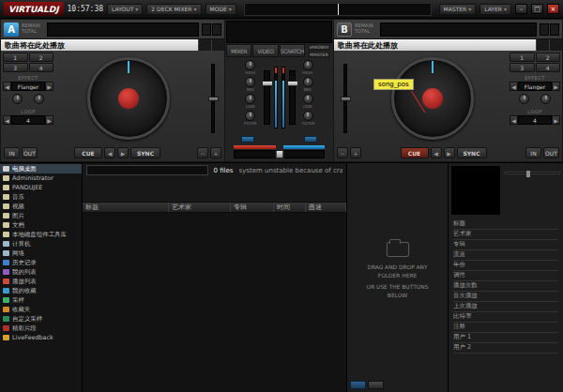 Image resolution: width=563 pixels, height=392 pixels. I want to click on deck-a-loop-in-button: IN, so click(11, 153).